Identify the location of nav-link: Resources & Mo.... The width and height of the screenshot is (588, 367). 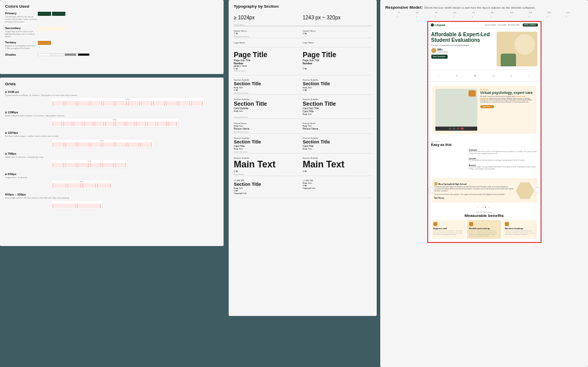
(514, 25).